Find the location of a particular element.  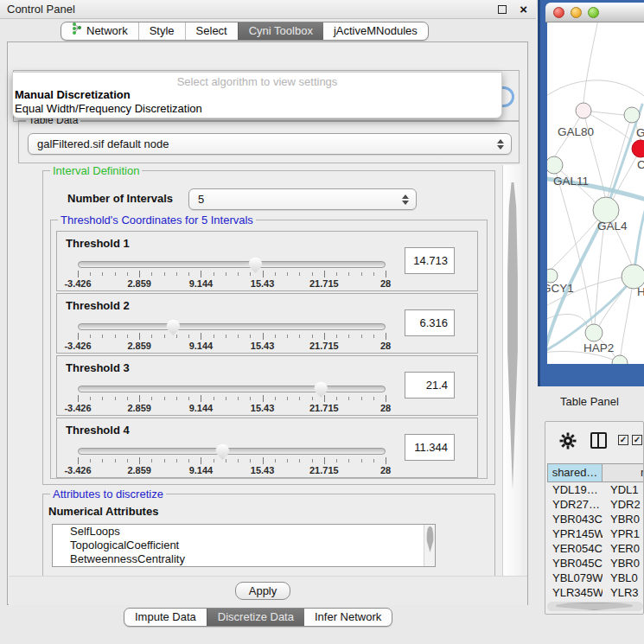

close-icon: × is located at coordinates (524, 10).